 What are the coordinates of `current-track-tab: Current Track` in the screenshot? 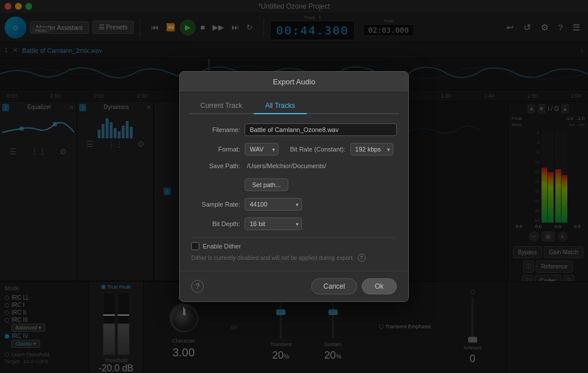 It's located at (222, 106).